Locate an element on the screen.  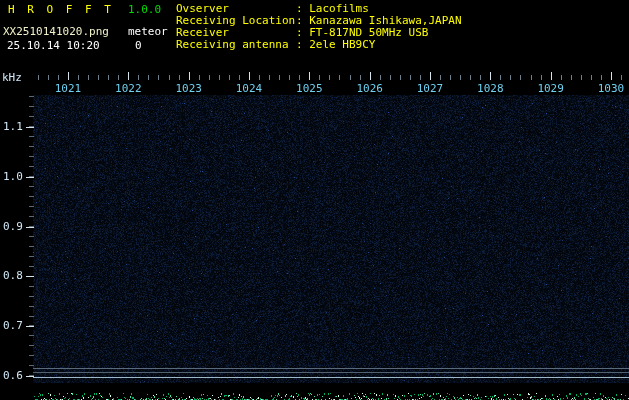
y-axis-unit-label: kHz is located at coordinates (12, 78).